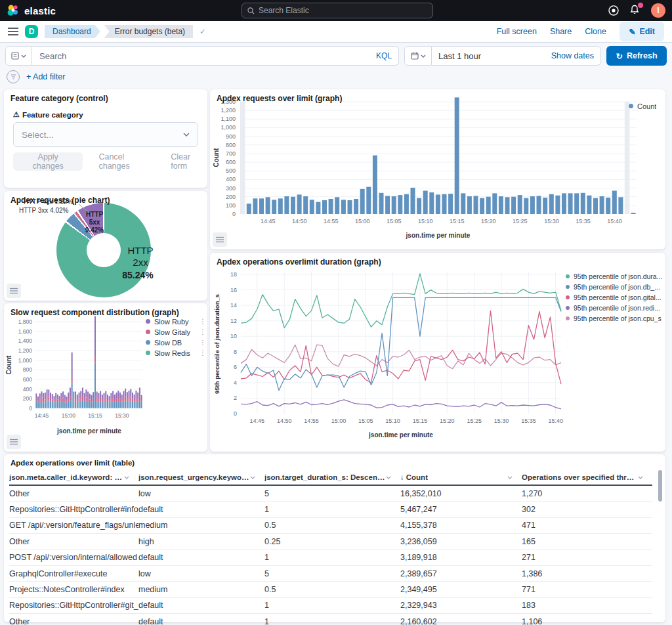 The width and height of the screenshot is (672, 625). I want to click on table-row: GET /api/:version/feature_flags/unleash.…, so click(331, 526).